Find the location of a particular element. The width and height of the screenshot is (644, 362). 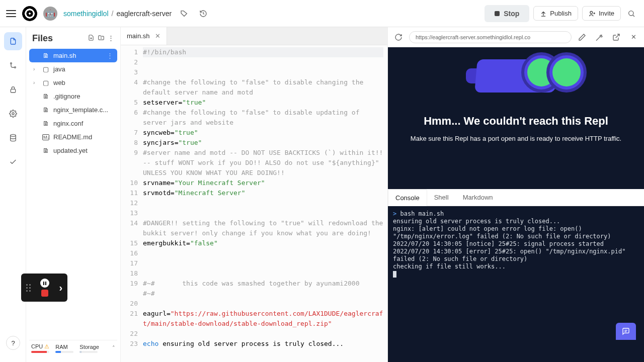

upload-icon is located at coordinates (543, 14).